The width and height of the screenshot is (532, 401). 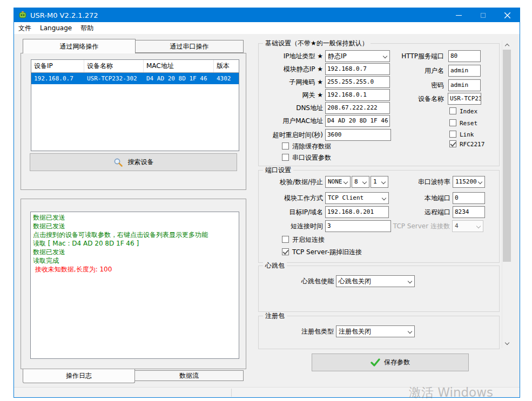 What do you see at coordinates (270, 198) in the screenshot?
I see `workmode-label: 模块工作方式` at bounding box center [270, 198].